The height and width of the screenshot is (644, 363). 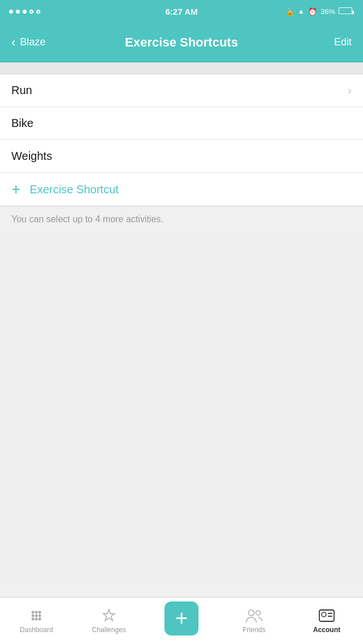 What do you see at coordinates (36, 630) in the screenshot?
I see `dashboard-tab-label: Dashboard` at bounding box center [36, 630].